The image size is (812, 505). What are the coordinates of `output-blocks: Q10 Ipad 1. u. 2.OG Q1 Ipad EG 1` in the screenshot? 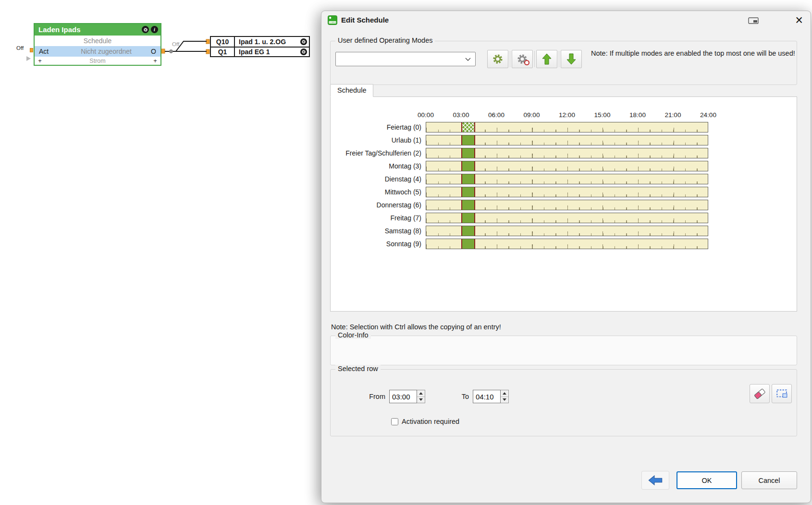 It's located at (260, 47).